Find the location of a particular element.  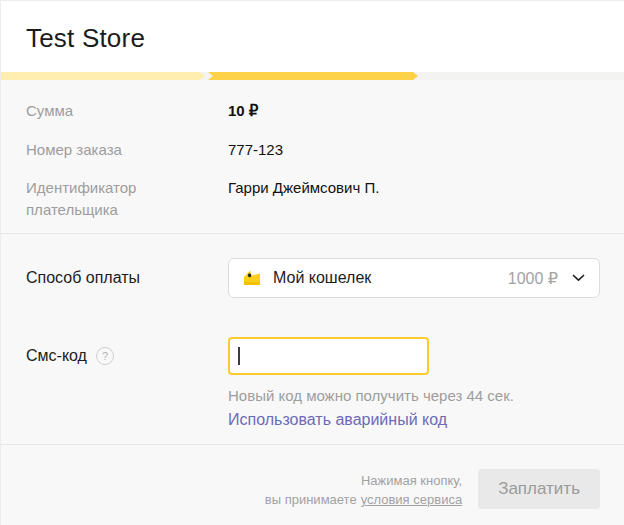

sms-code-input is located at coordinates (328, 356).